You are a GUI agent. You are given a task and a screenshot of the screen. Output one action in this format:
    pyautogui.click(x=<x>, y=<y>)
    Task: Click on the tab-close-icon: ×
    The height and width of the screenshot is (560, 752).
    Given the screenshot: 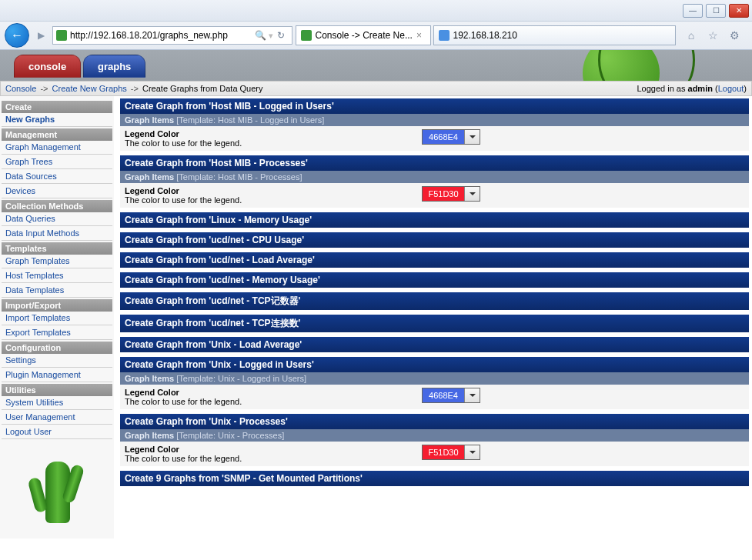 What is the action you would take?
    pyautogui.click(x=419, y=35)
    